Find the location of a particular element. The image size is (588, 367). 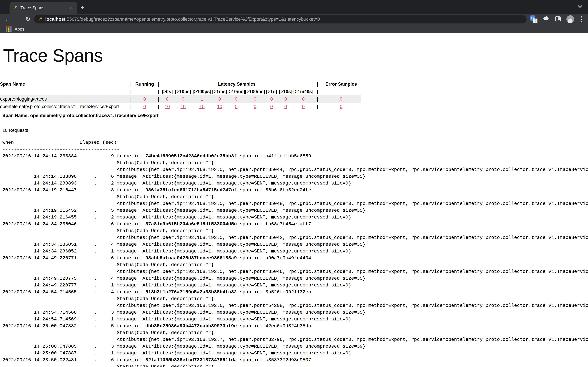

latency-bucket-header: [>10ms] is located at coordinates (236, 92).